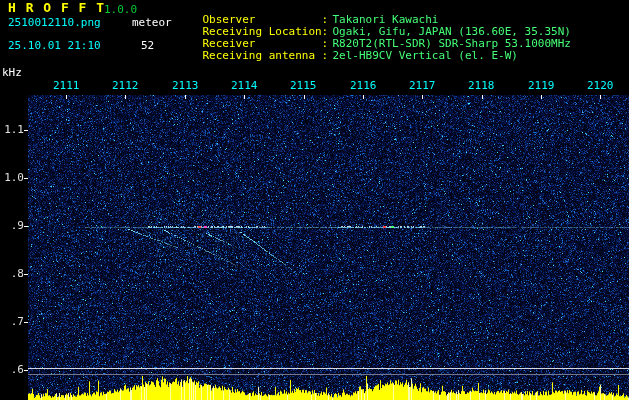 This screenshot has height=400, width=629. I want to click on x-tick-label: 2118, so click(482, 86).